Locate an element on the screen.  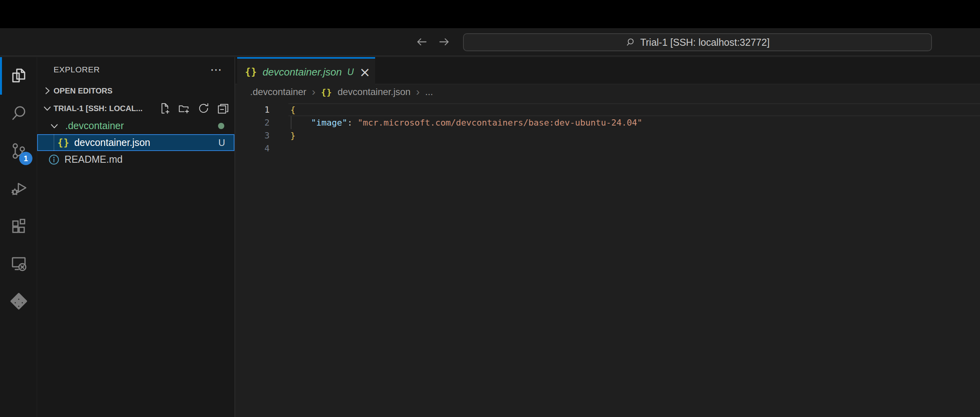
git-untracked-badge: U is located at coordinates (222, 143).